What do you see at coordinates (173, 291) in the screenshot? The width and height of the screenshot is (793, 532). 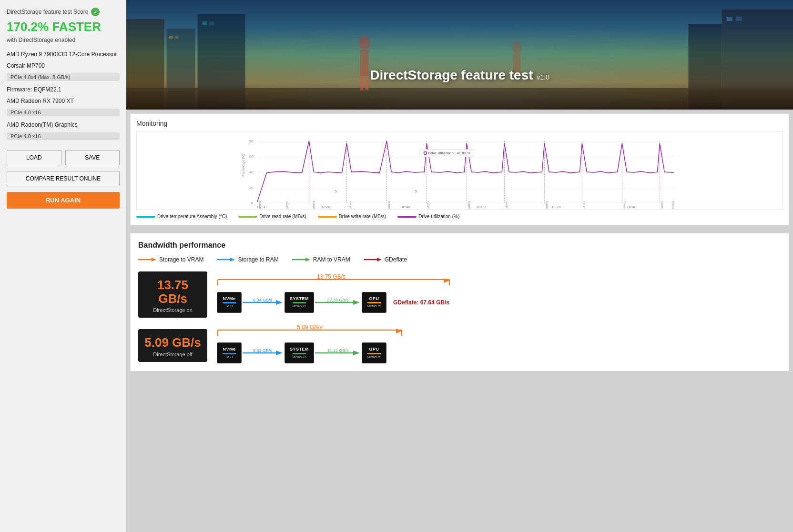 I see `ds-on-score-val: 13.75 GB/s` at bounding box center [173, 291].